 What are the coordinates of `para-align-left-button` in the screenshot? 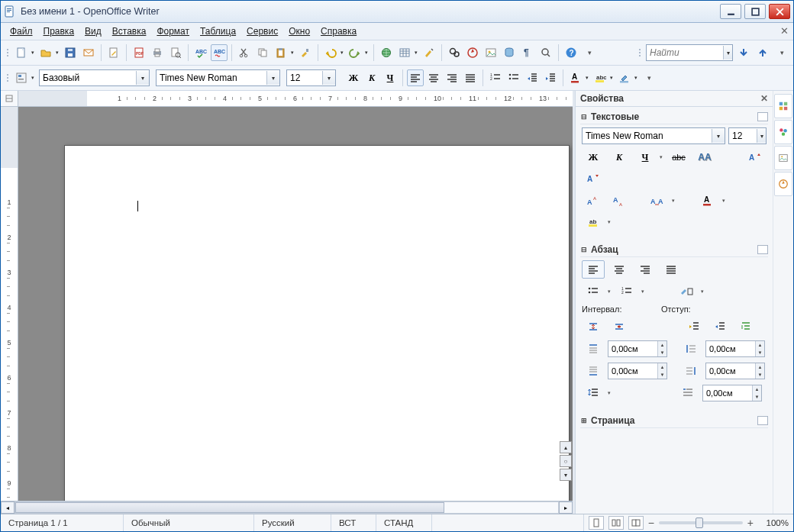 It's located at (593, 269).